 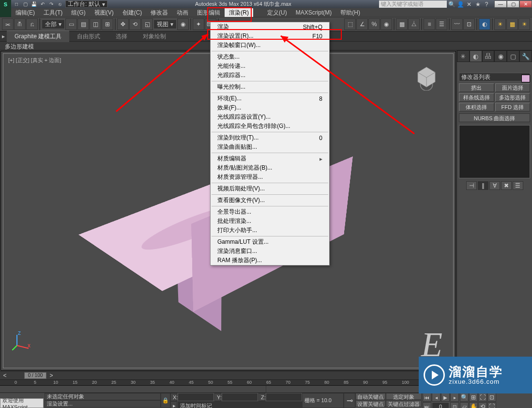 I want to click on tab-modify-icon: ◐, so click(x=476, y=56).